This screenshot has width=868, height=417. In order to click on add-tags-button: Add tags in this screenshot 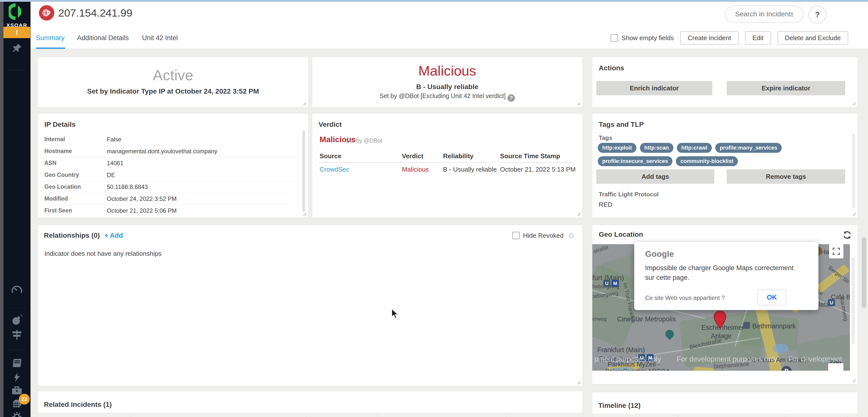, I will do `click(655, 176)`.